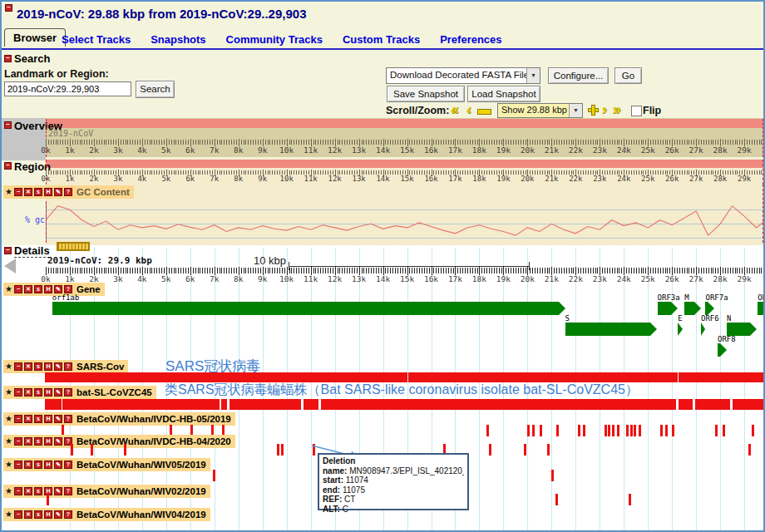 Image resolution: width=765 pixels, height=532 pixels. Describe the element at coordinates (540, 111) in the screenshot. I see `zoom-level-select: Show 29.88 kbp ▼` at that location.